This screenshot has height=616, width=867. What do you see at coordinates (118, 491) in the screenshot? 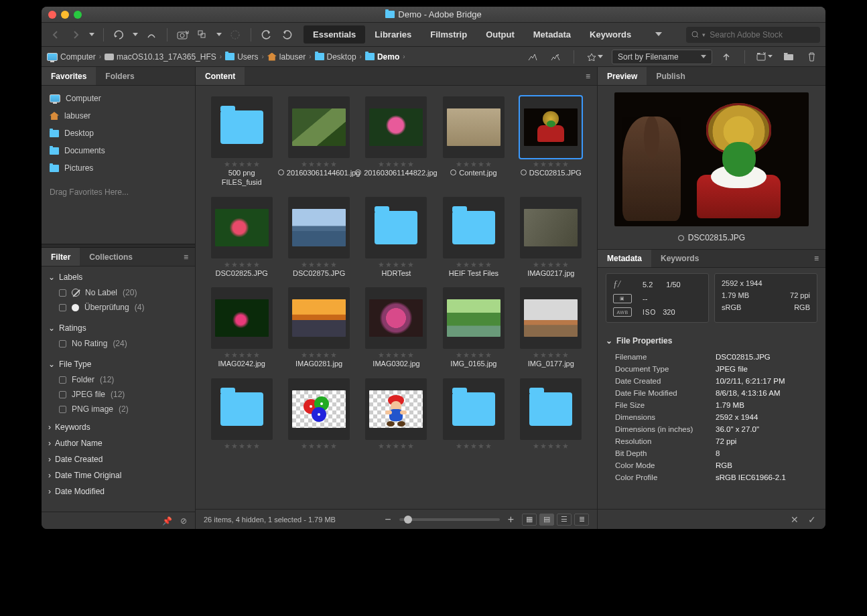
I see `filter-section-header: ›Date Modified` at bounding box center [118, 491].